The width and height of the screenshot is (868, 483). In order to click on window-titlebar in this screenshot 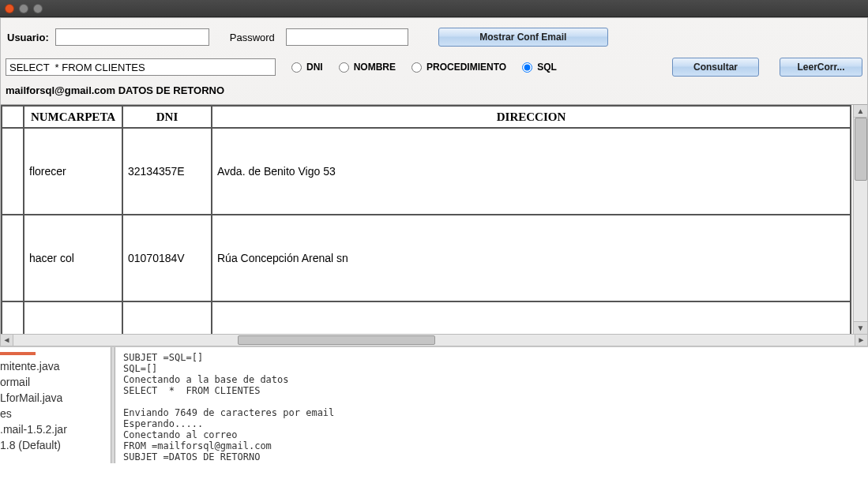, I will do `click(434, 9)`.